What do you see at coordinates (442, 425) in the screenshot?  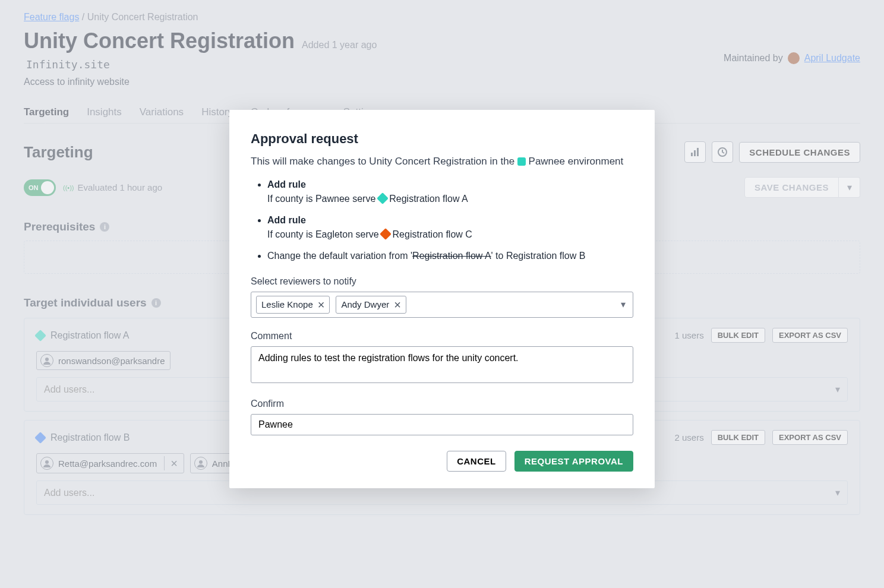 I see `confirm-input` at bounding box center [442, 425].